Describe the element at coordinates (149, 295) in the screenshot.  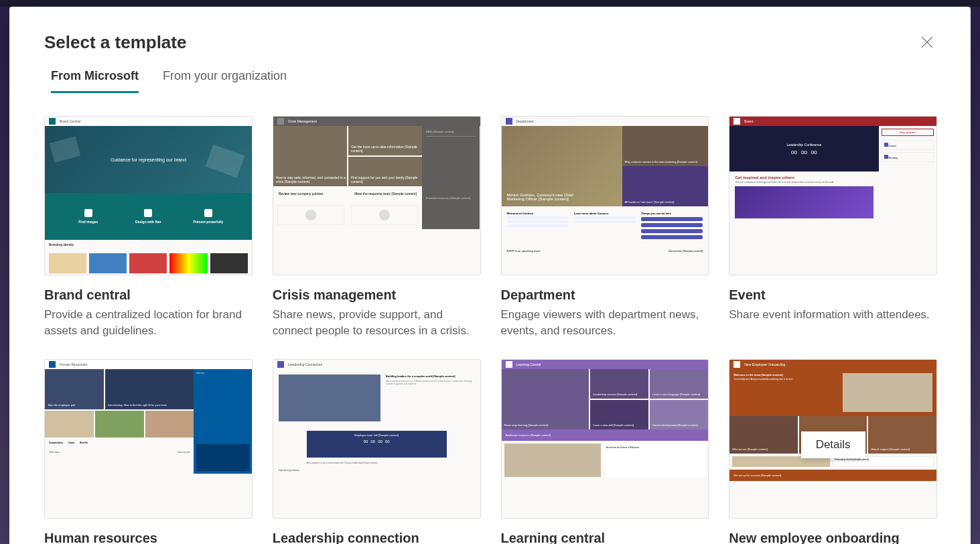
I see `template-title: Brand central` at that location.